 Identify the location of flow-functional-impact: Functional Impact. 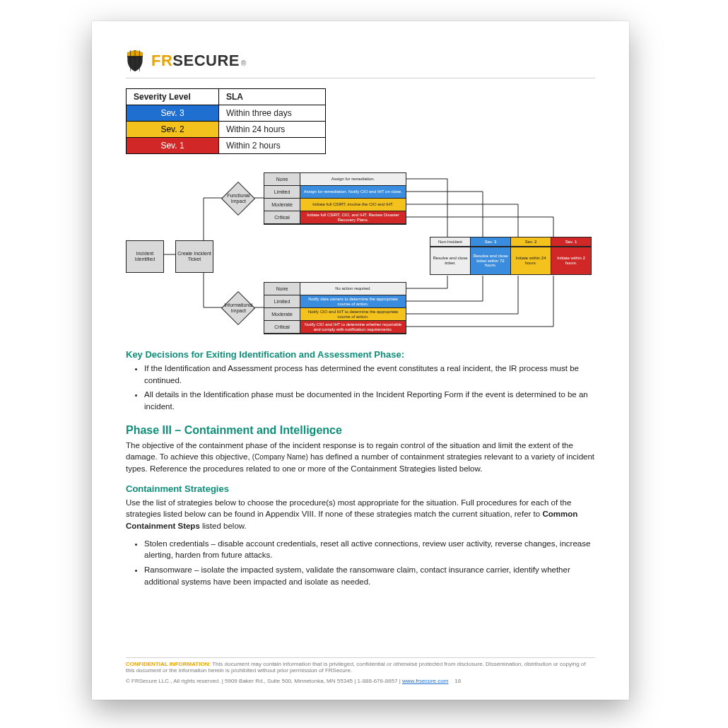
(238, 199).